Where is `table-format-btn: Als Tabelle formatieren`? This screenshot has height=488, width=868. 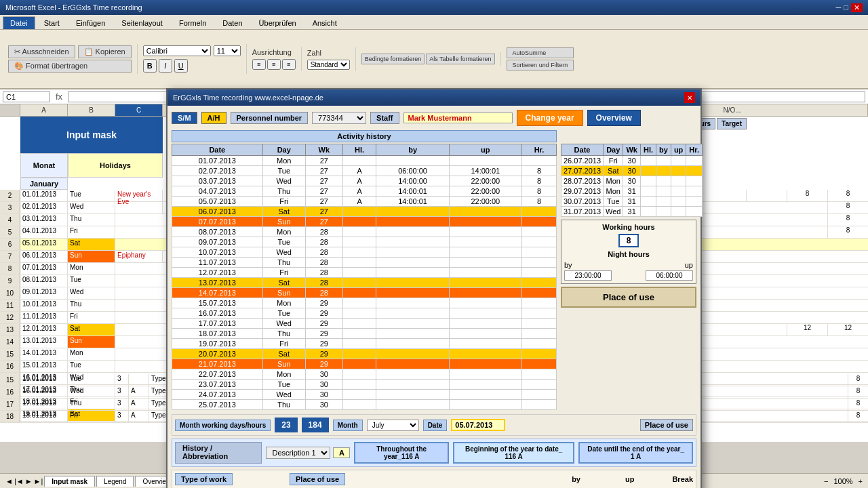
table-format-btn: Als Tabelle formatieren is located at coordinates (460, 59).